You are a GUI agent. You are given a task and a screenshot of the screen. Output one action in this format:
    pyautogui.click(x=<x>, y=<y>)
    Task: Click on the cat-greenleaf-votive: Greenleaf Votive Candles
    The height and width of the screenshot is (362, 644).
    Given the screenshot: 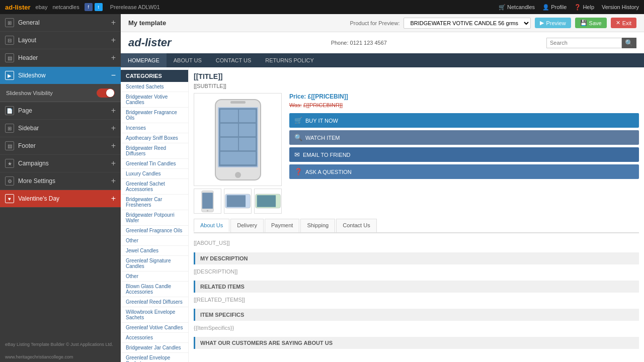 What is the action you would take?
    pyautogui.click(x=154, y=328)
    